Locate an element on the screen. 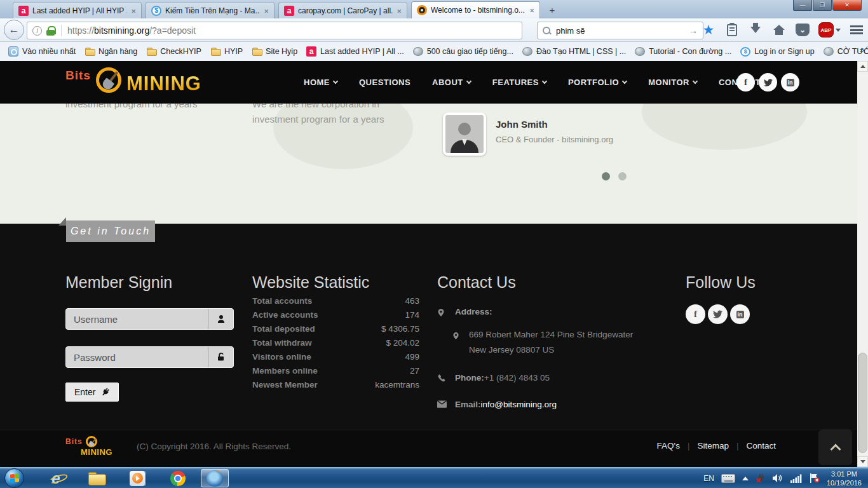 This screenshot has height=488, width=868. windows-taskbar: e EN 3:01 PM 10/19/2016 is located at coordinates (434, 478).